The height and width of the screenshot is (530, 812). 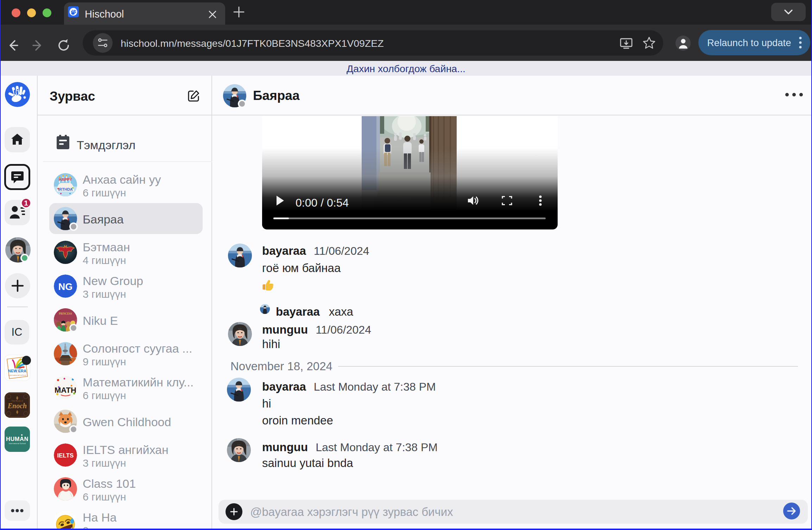 I want to click on svg-text: Enoch, so click(x=17, y=406).